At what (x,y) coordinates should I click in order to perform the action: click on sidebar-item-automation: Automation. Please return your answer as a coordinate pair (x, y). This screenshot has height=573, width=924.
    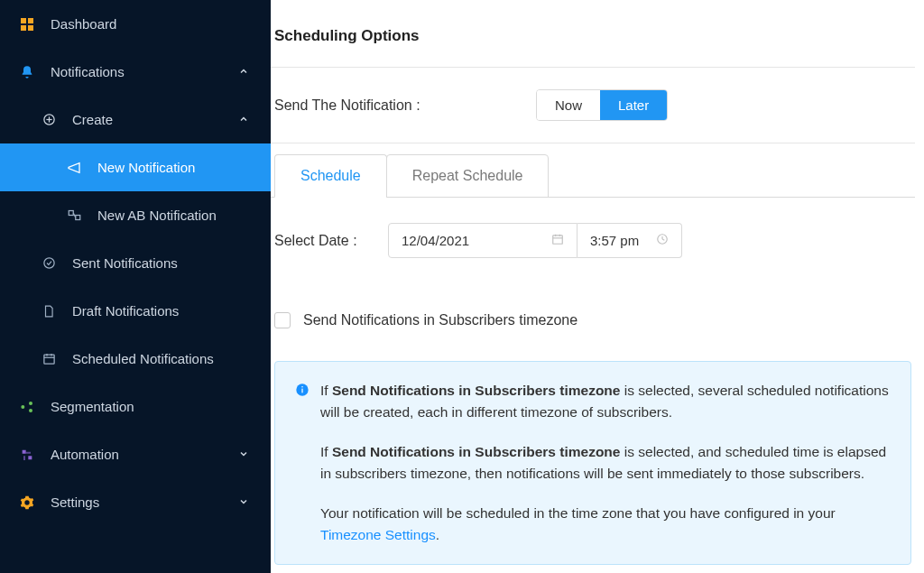
    Looking at the image, I should click on (135, 455).